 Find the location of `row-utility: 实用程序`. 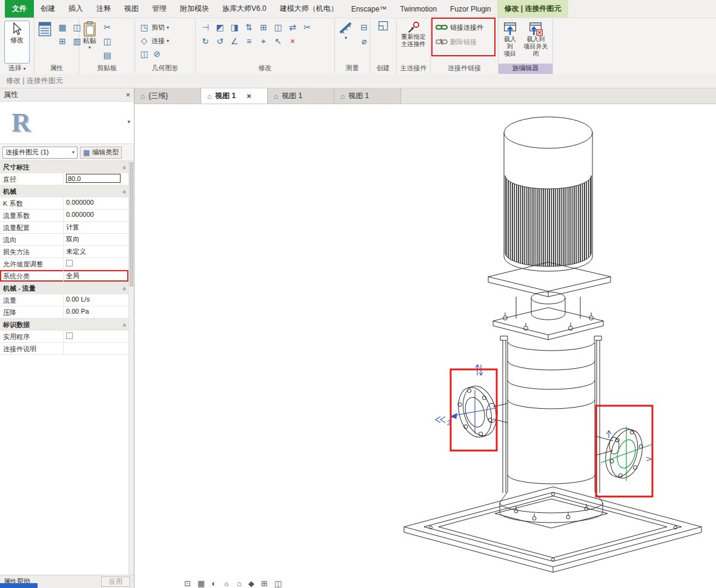

row-utility: 实用程序 is located at coordinates (64, 337).